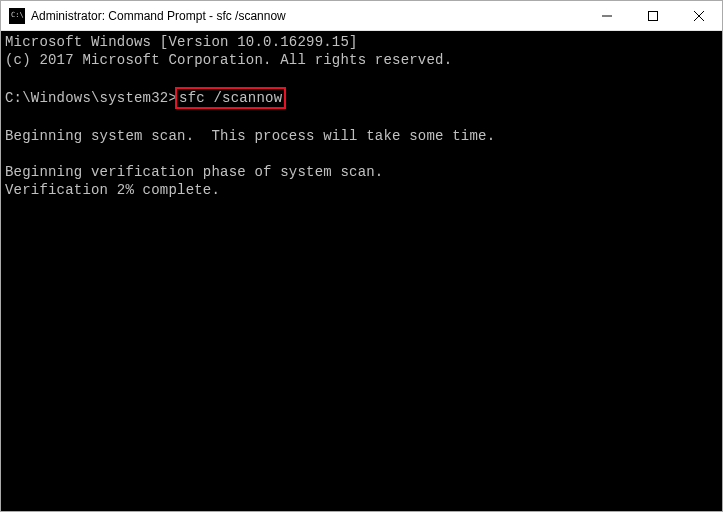 This screenshot has height=512, width=723. Describe the element at coordinates (699, 16) in the screenshot. I see `close-icon` at that location.